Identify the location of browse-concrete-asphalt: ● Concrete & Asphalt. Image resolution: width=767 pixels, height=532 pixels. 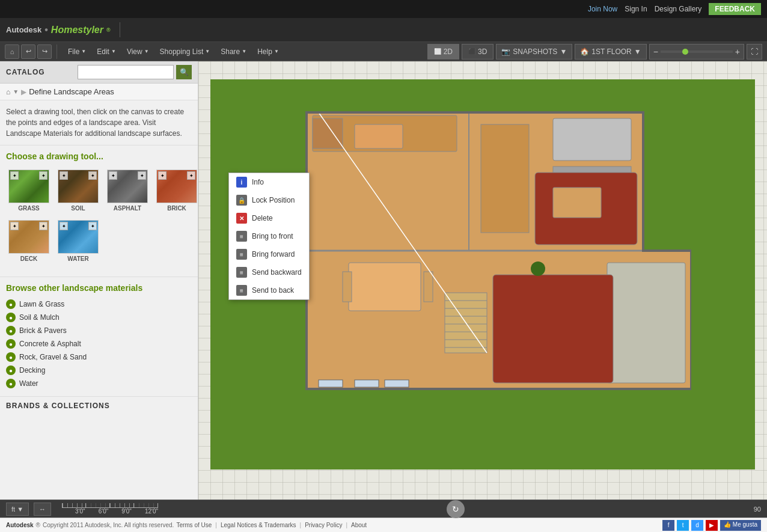
(99, 344).